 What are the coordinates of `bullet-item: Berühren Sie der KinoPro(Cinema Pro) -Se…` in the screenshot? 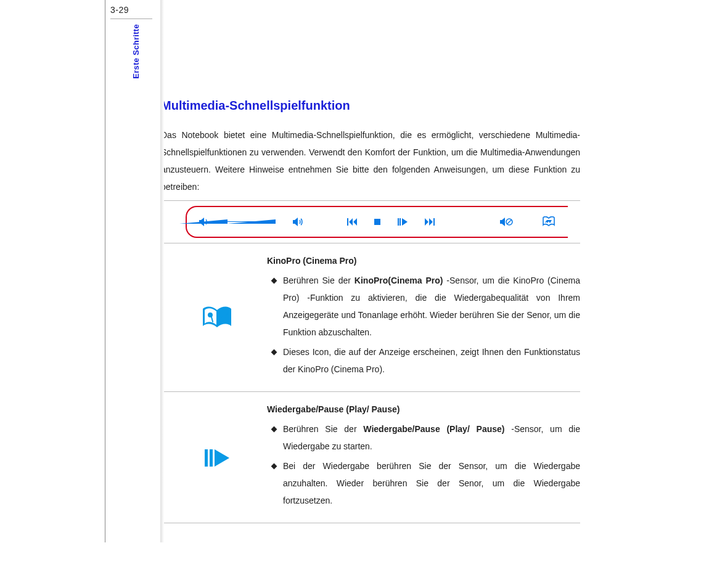 It's located at (424, 306).